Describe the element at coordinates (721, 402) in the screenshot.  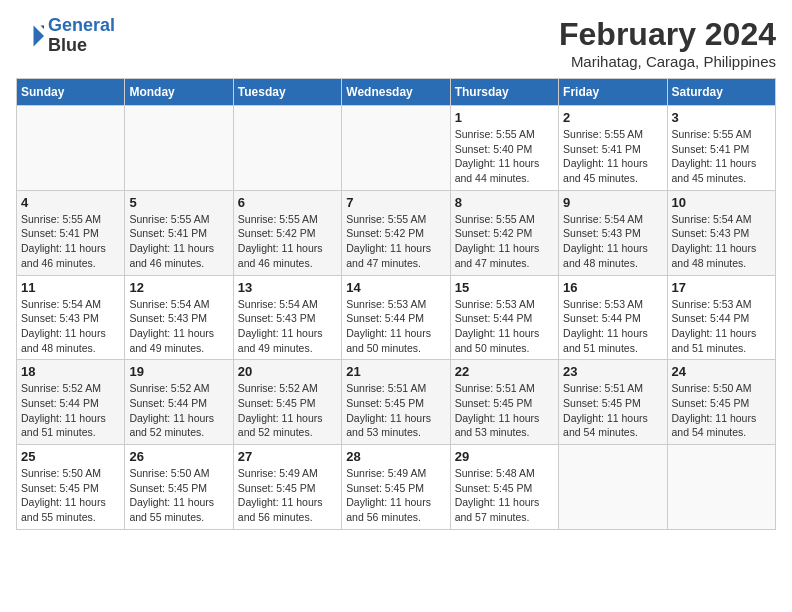
I see `calendar-cell: 24Sunrise: 5:50 AM Sunset: 5:45 PM Dayli…` at that location.